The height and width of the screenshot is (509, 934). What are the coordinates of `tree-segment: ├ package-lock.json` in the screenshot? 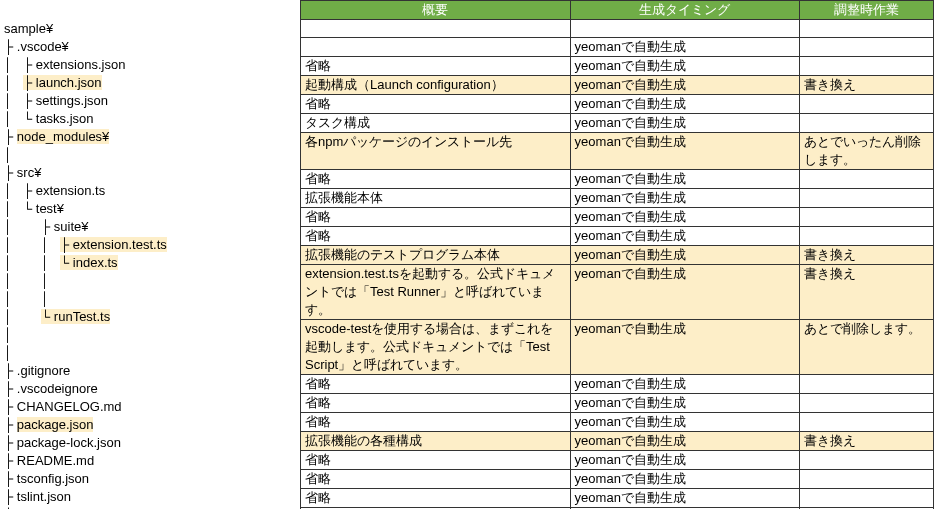 It's located at (62, 442).